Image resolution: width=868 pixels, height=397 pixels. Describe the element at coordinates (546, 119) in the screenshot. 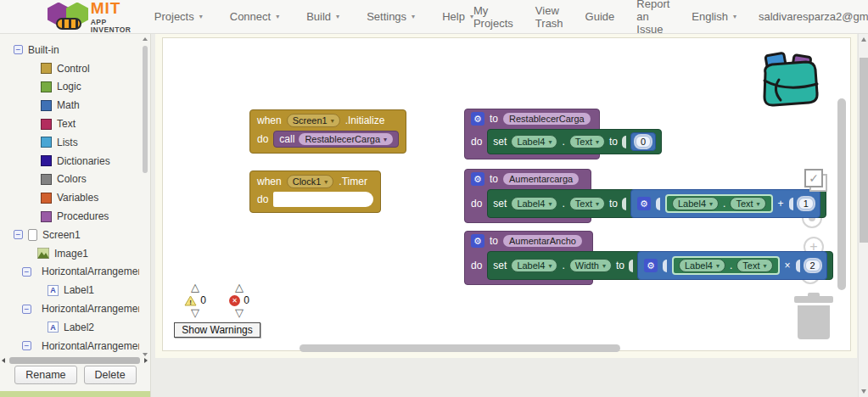

I see `procedure-name-field: RestablecerCarga` at that location.